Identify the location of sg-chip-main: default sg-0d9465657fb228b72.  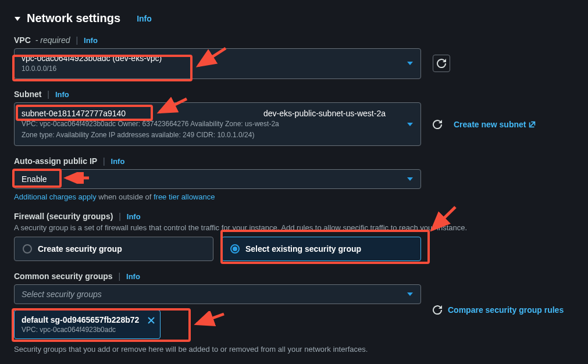
(80, 320).